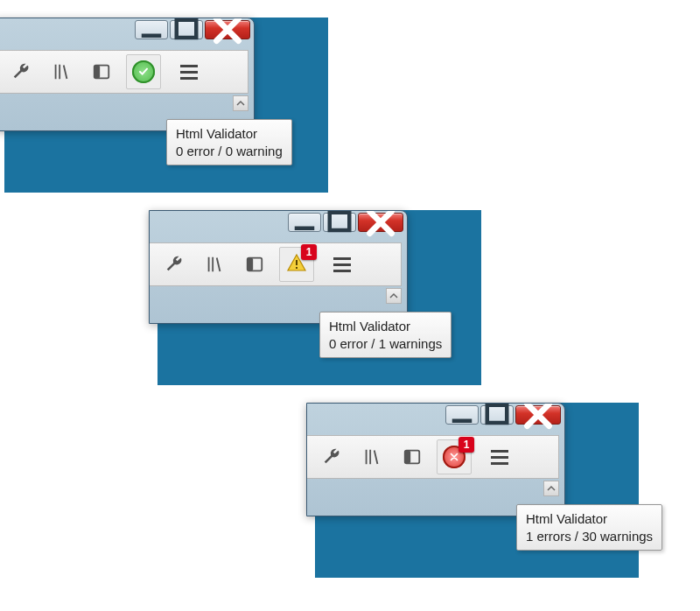 The width and height of the screenshot is (700, 611). Describe the element at coordinates (144, 72) in the screenshot. I see `validator-button` at that location.